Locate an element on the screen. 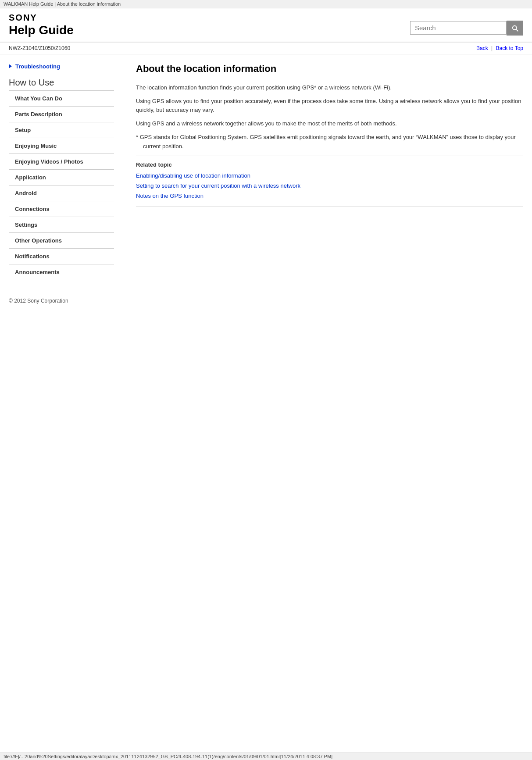 The height and width of the screenshot is (760, 532). list-item: Notifications is located at coordinates (61, 257).